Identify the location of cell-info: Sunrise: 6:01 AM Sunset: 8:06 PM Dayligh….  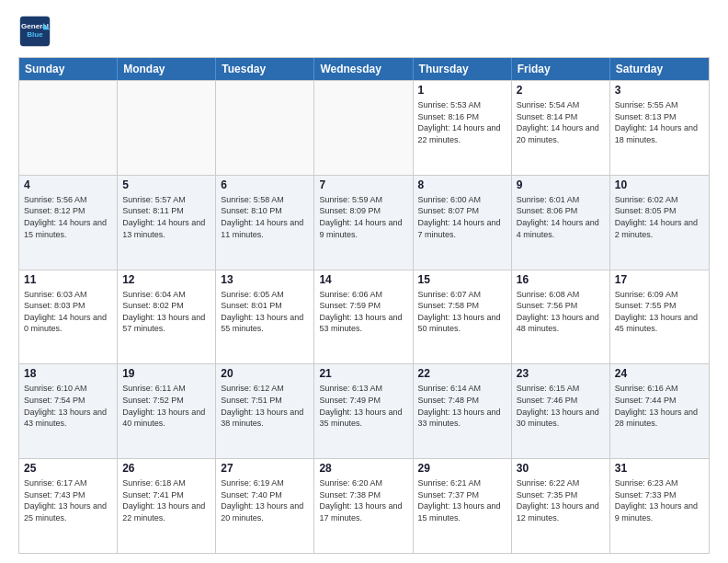
(561, 217).